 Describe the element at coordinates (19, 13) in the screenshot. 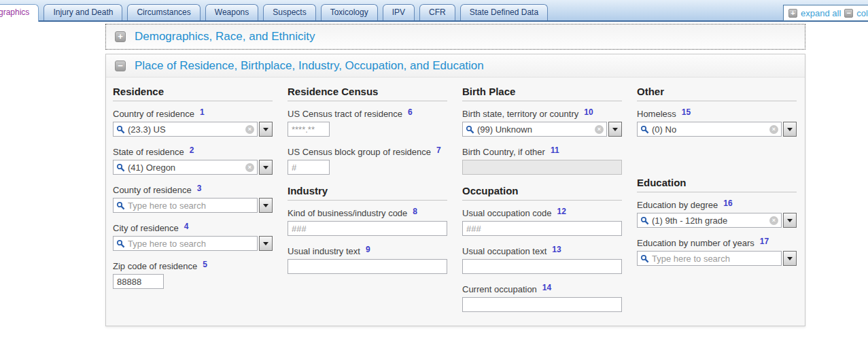

I see `tab-demographics: Demographics` at that location.